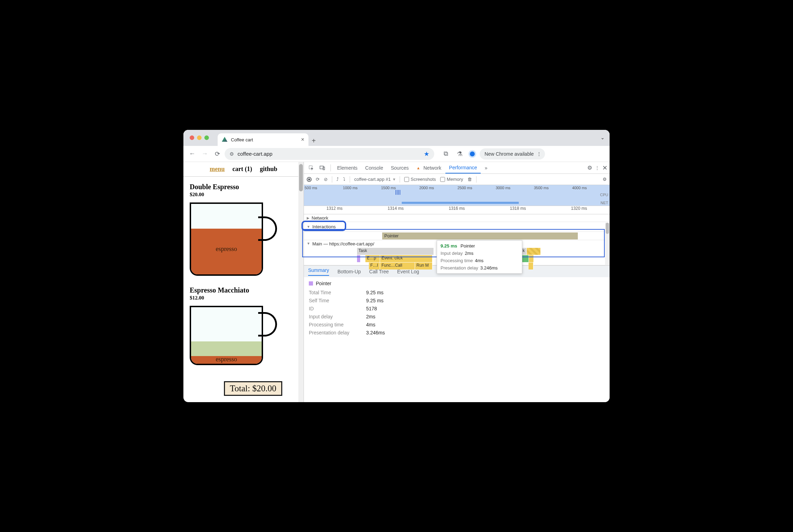  I want to click on site-nav: menu cart (1) github, so click(243, 169).